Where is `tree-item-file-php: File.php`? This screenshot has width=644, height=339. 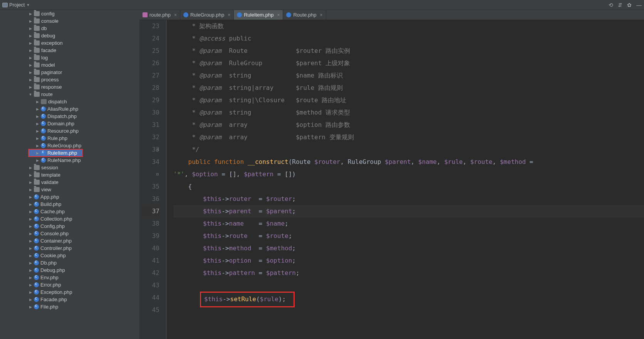 tree-item-file-php: File.php is located at coordinates (70, 307).